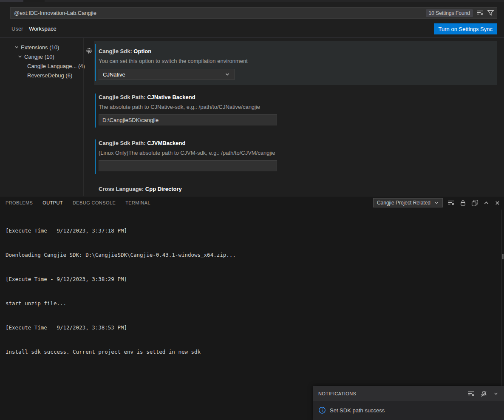 This screenshot has width=504, height=420. What do you see at coordinates (357, 411) in the screenshot?
I see `notification-message: Set SDK path success` at bounding box center [357, 411].